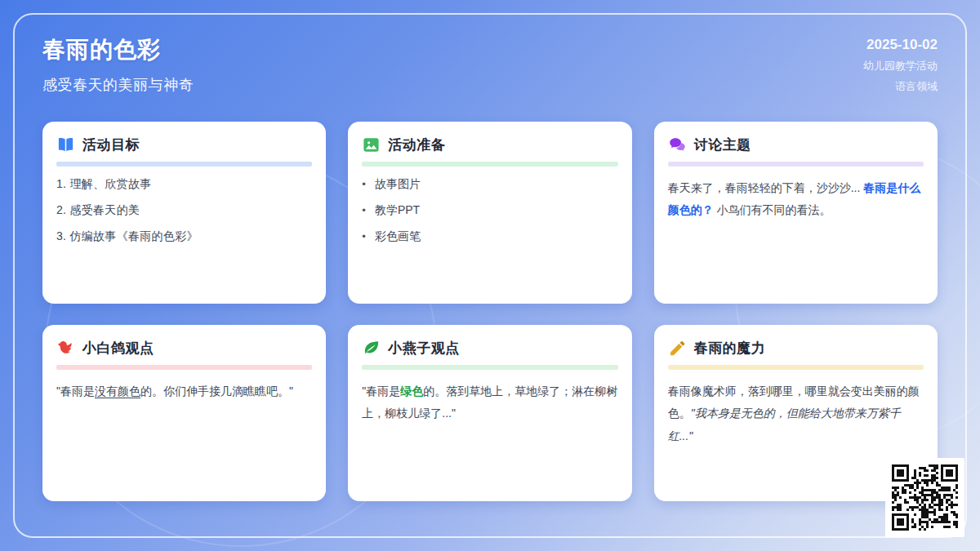 The height and width of the screenshot is (551, 980). Describe the element at coordinates (490, 403) in the screenshot. I see `swallow-quote: "春雨是绿色的。落到草地上，草地绿了；淋在柳树上，柳枝儿绿了..."` at that location.